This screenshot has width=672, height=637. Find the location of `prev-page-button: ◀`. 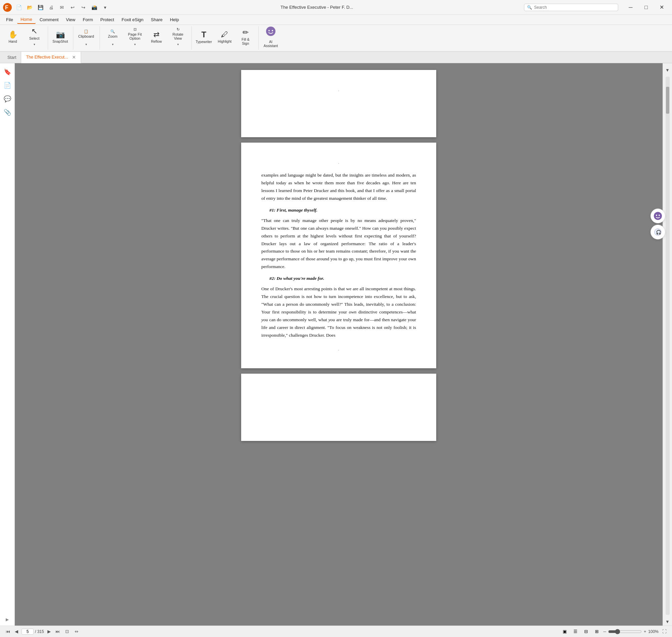

prev-page-button: ◀ is located at coordinates (16, 632).